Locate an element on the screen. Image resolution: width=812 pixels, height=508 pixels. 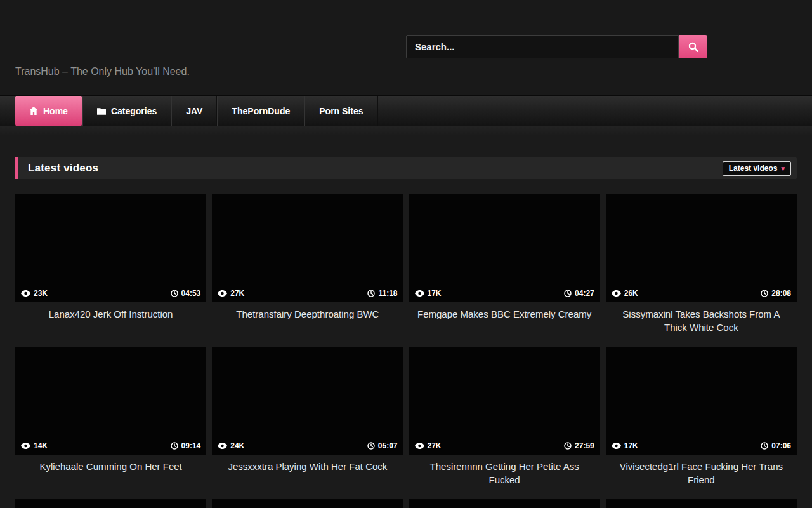
video-meta: 17K 04:27 is located at coordinates (505, 293).